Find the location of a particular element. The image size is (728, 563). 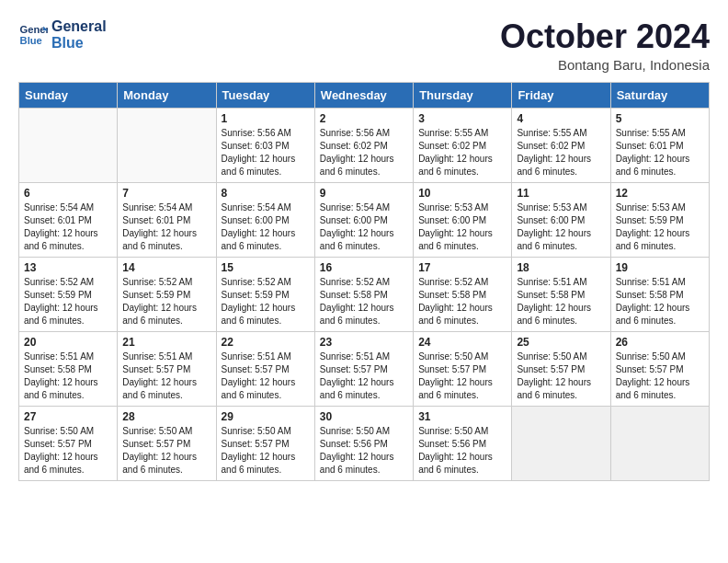

calendar-cell: 17Sunrise: 5:52 AMSunset: 5:58 PMDayligh… is located at coordinates (463, 294).